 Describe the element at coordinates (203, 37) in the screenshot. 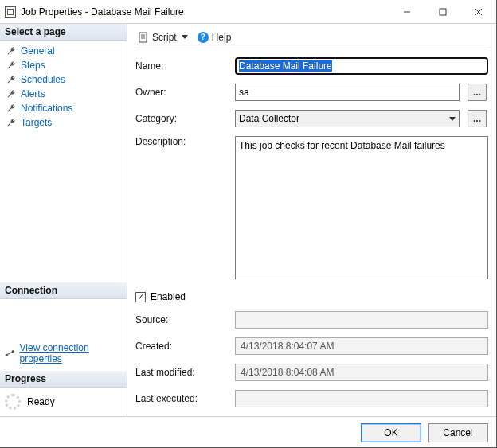

I see `help-icon: ?` at that location.